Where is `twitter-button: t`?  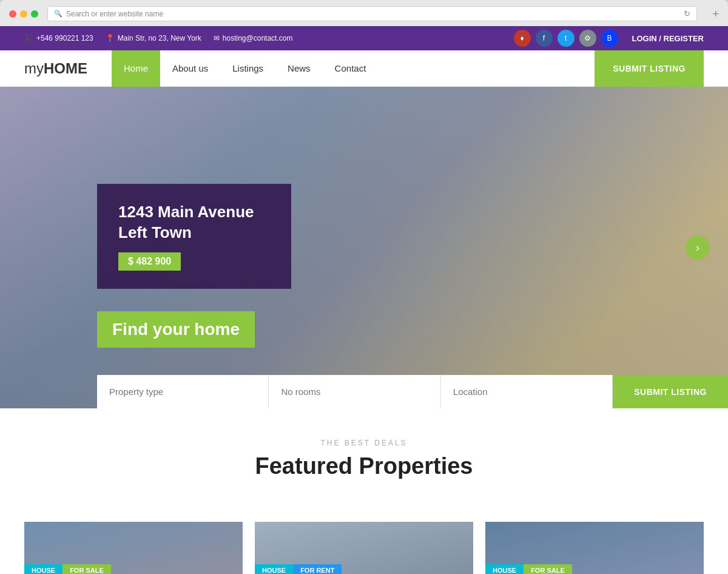 twitter-button: t is located at coordinates (566, 38).